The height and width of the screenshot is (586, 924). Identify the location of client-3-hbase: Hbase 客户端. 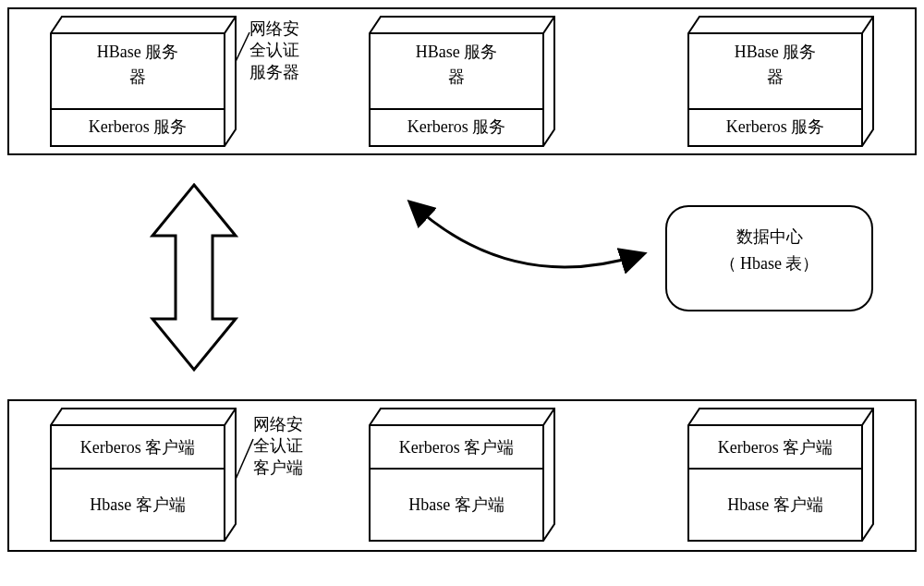
(775, 505).